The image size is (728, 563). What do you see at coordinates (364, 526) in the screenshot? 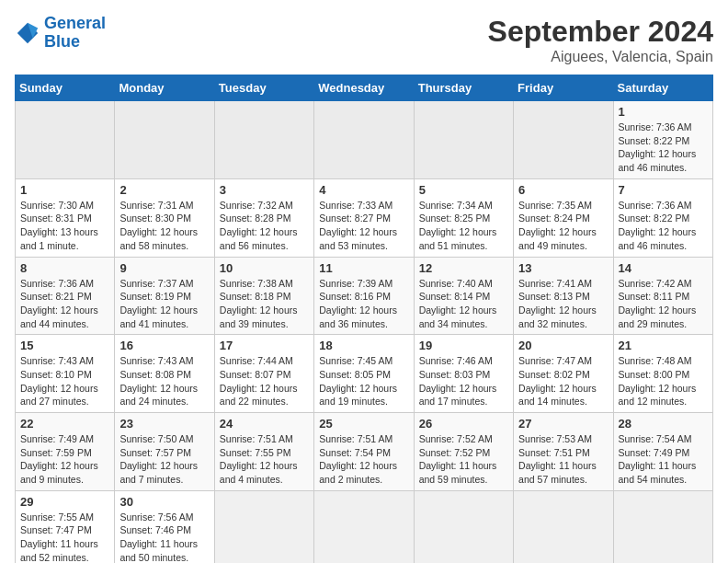
I see `week-row-5: 29Sunrise: 7:55 AMSunset: 7:47 PMDayligh…` at bounding box center [364, 526].